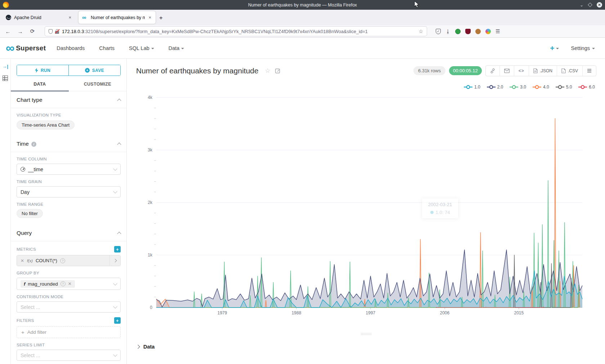  What do you see at coordinates (68, 260) in the screenshot?
I see `metric-chip: ✕ f(x) COUNT(*) ?` at bounding box center [68, 260].